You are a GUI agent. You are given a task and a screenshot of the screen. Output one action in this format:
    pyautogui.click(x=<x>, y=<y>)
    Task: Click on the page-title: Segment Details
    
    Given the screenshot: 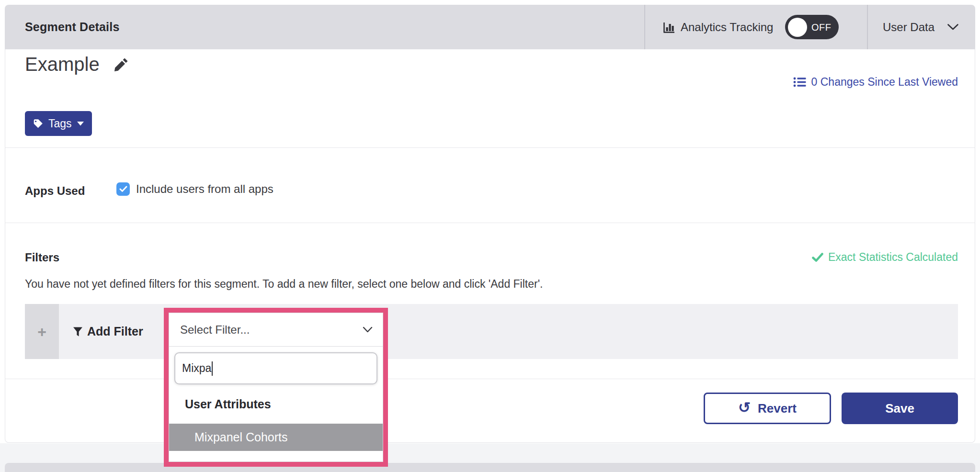 What is the action you would take?
    pyautogui.click(x=72, y=27)
    